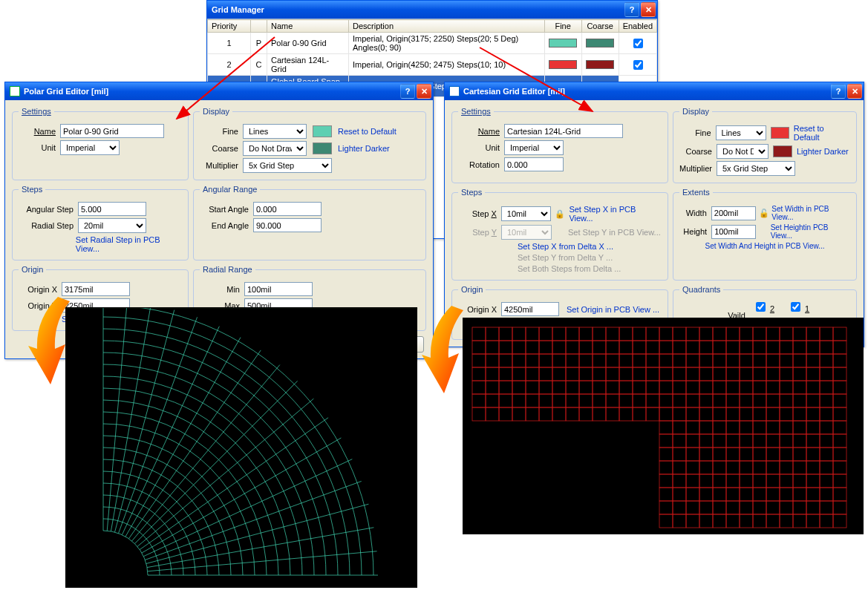 The image size is (868, 590). I want to click on set-width-link: Set Width in PCB View..., so click(811, 213).